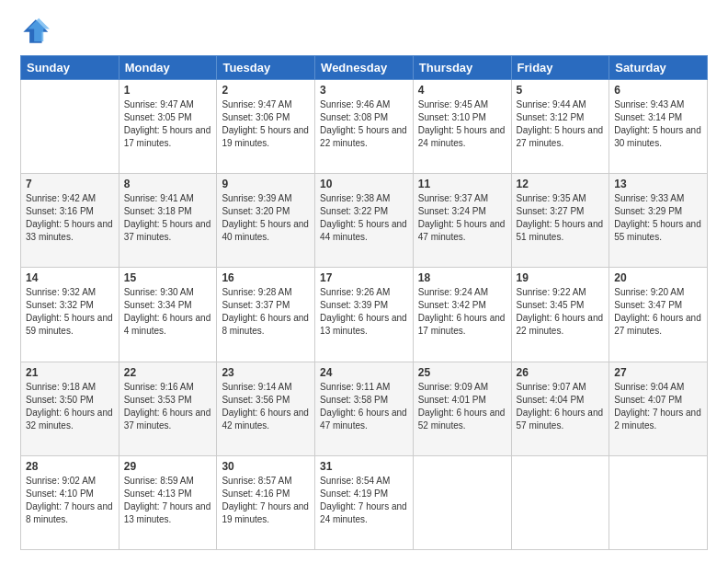 Image resolution: width=728 pixels, height=563 pixels. I want to click on calendar-cell: 11Sunrise: 9:37 AMSunset: 3:24 PMDayligh…, so click(461, 221).